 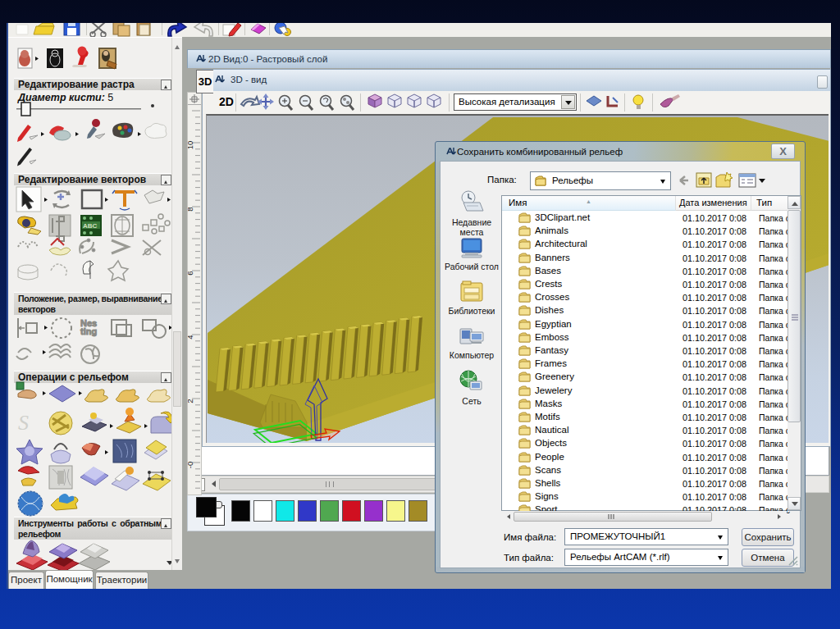 I want to click on svg-text: ting, so click(x=89, y=331).